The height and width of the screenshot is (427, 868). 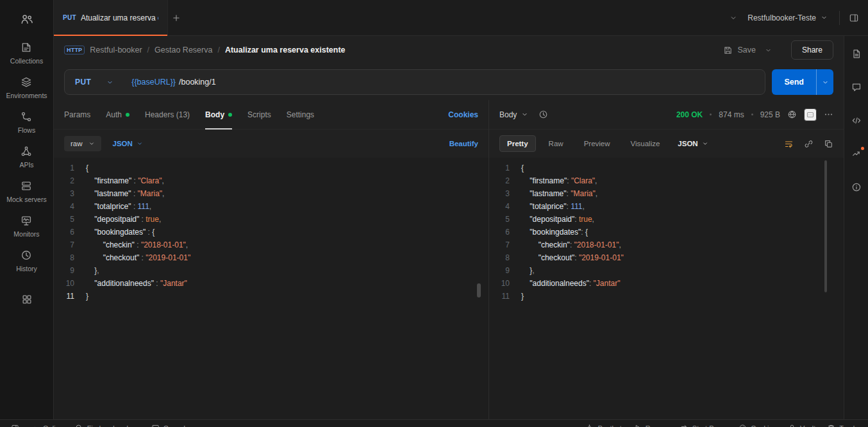 I want to click on beautify-link: Beautify, so click(x=464, y=144).